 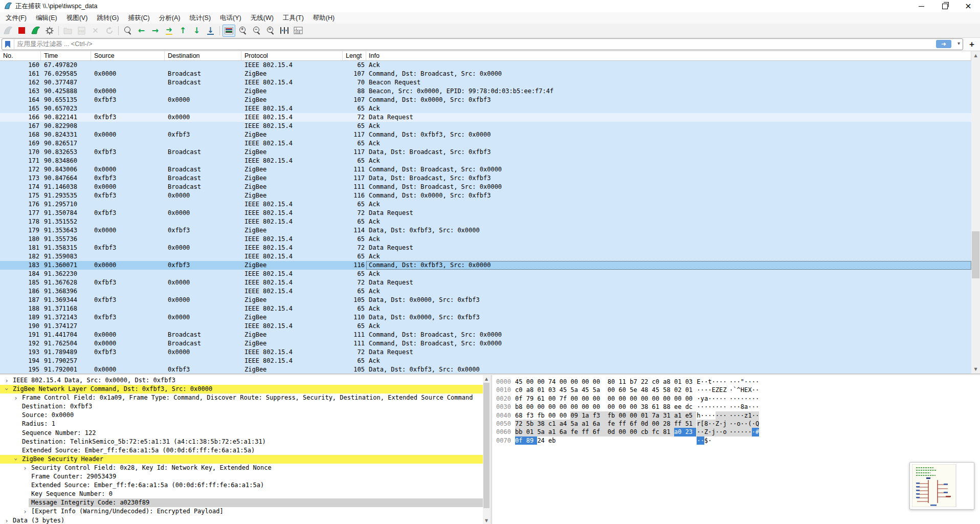 What do you see at coordinates (486, 379) in the screenshot?
I see `scroll-up-icon: ▲` at bounding box center [486, 379].